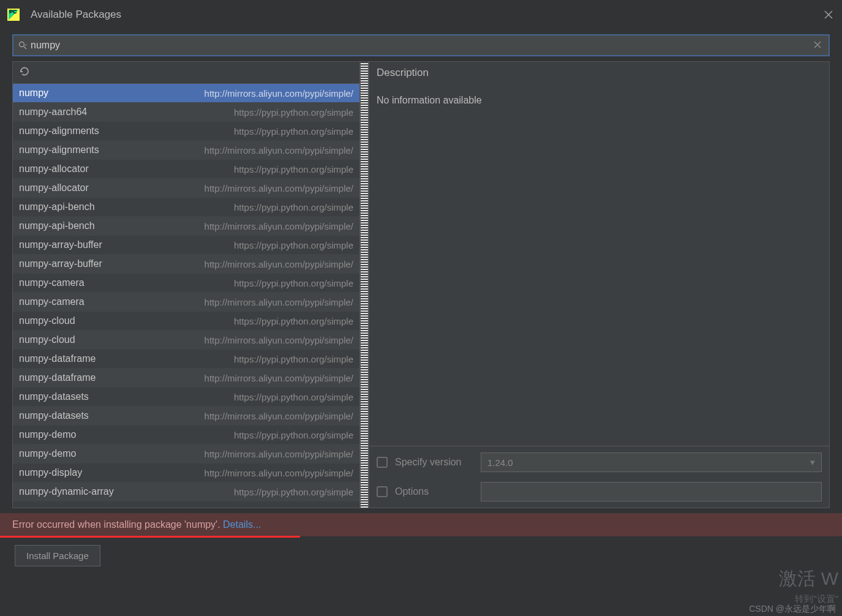 The height and width of the screenshot is (616, 842). Describe the element at coordinates (150, 536) in the screenshot. I see `error-underline` at that location.